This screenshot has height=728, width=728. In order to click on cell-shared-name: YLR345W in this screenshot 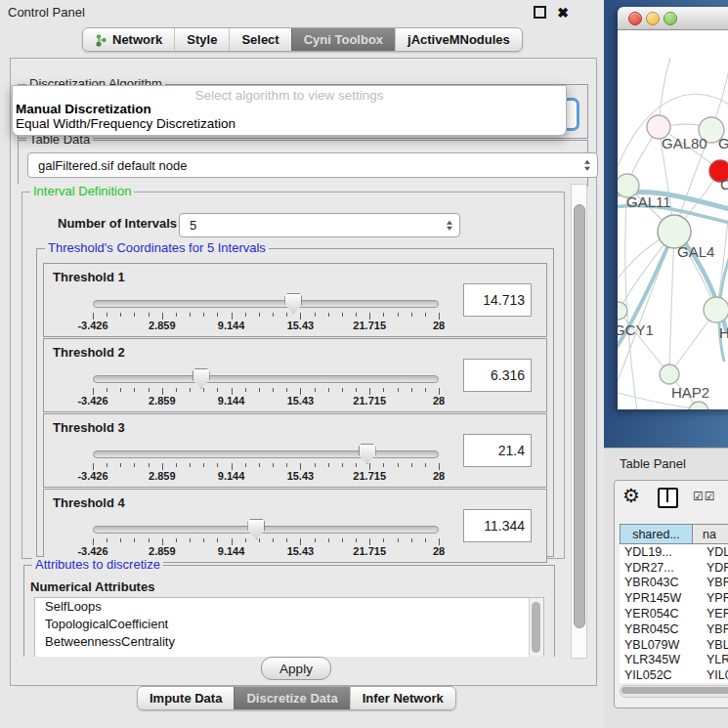, I will do `click(658, 660)`.